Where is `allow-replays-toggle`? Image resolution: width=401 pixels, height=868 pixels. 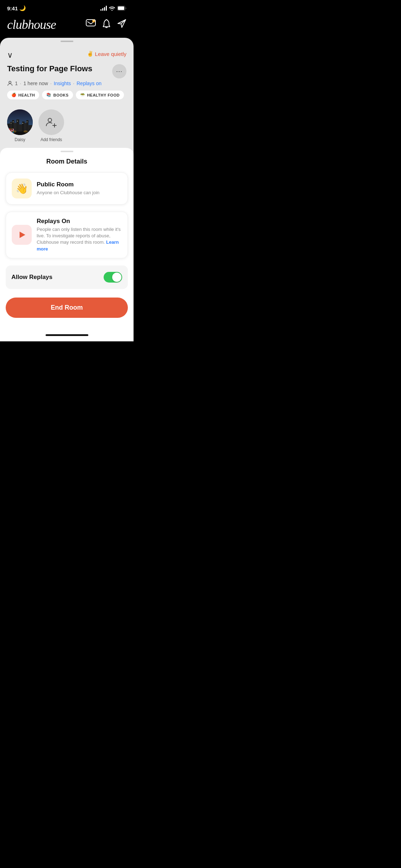
allow-replays-toggle is located at coordinates (113, 277).